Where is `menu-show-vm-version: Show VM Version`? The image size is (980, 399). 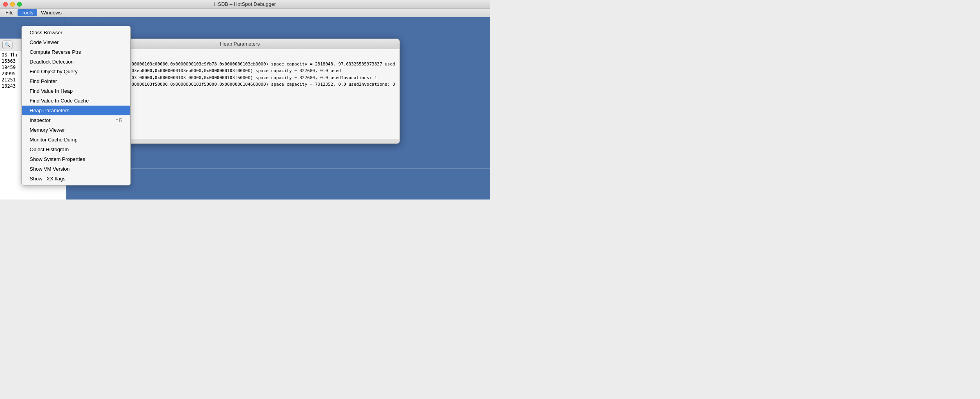
menu-show-vm-version: Show VM Version is located at coordinates (76, 169).